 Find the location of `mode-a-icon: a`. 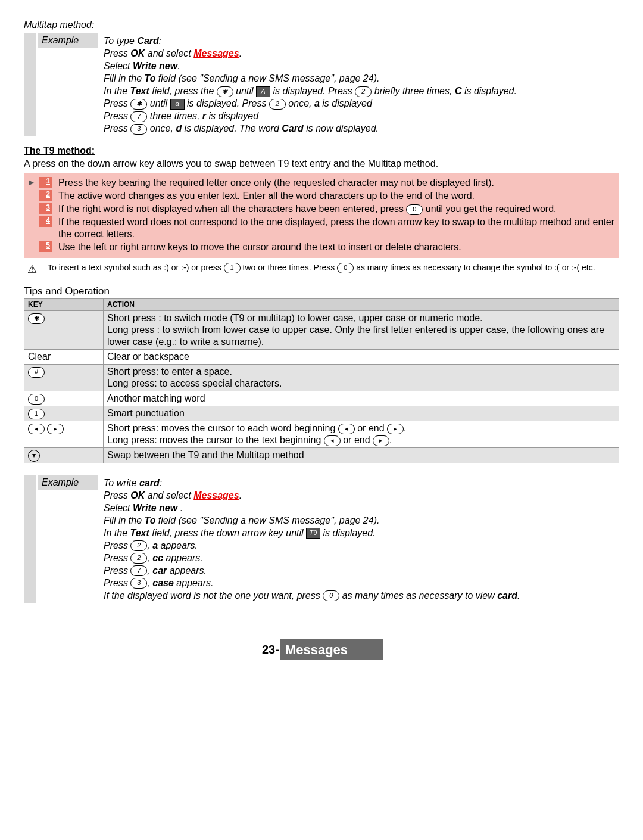

mode-a-icon: a is located at coordinates (177, 104).